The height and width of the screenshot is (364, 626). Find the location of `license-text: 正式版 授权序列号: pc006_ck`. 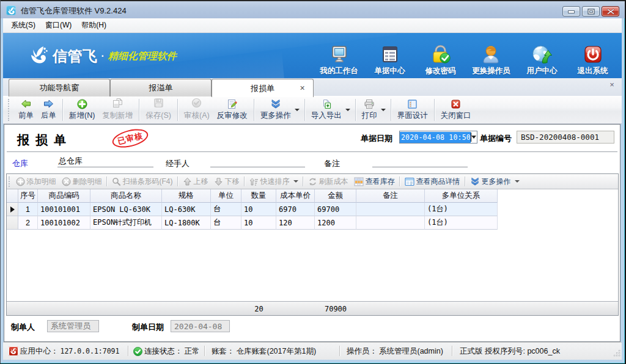

license-text: 正式版 授权序列号: pc006_ck is located at coordinates (510, 352).